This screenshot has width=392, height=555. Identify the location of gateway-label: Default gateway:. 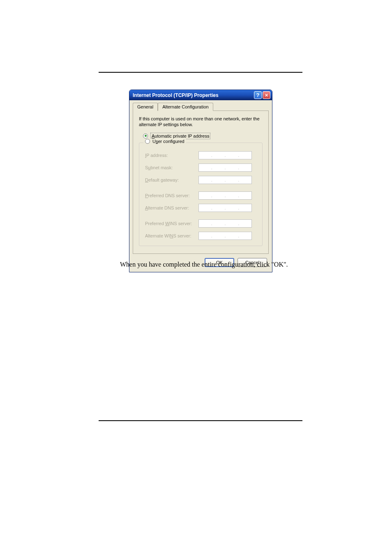
(172, 180).